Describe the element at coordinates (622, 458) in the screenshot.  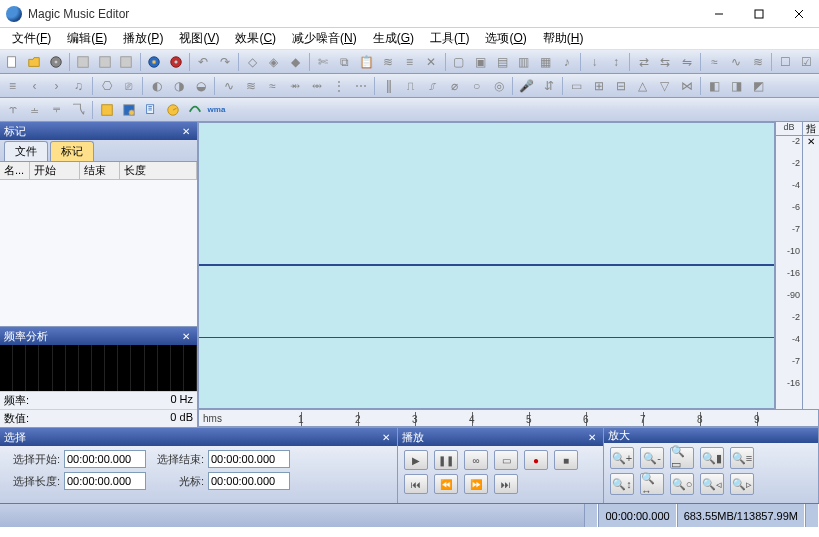
I see `zoom-in-button: 🔍+` at that location.